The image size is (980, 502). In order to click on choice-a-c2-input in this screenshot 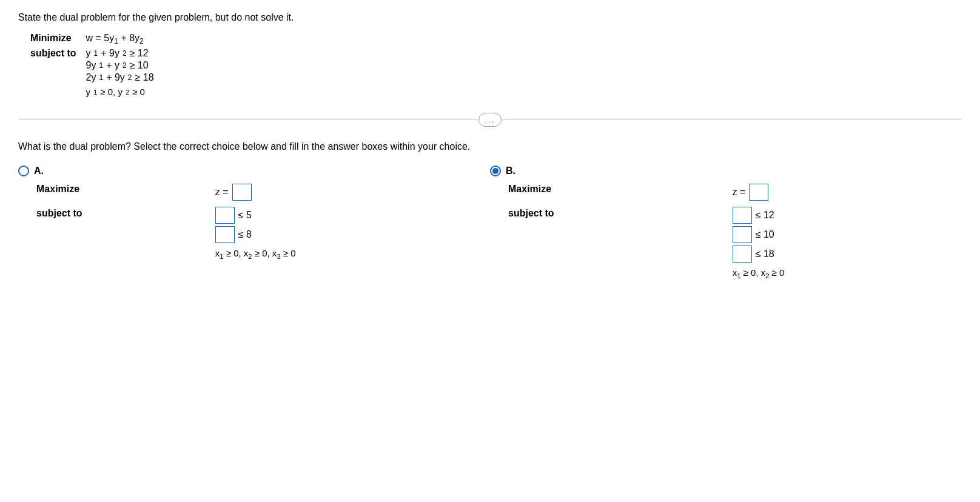, I will do `click(225, 235)`.